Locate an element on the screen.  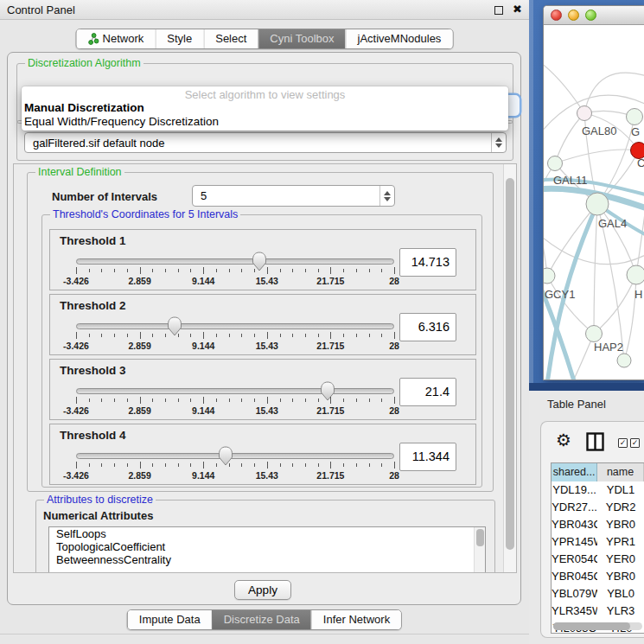
network-canvas: GAL80GCGAL11GAL4GCY1HHAP2 is located at coordinates (594, 202).